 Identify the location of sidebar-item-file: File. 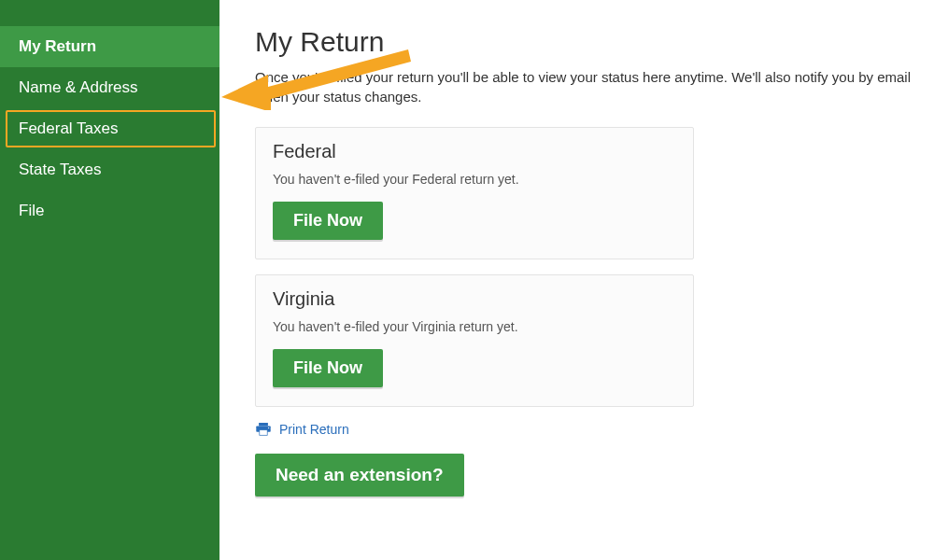
(110, 211).